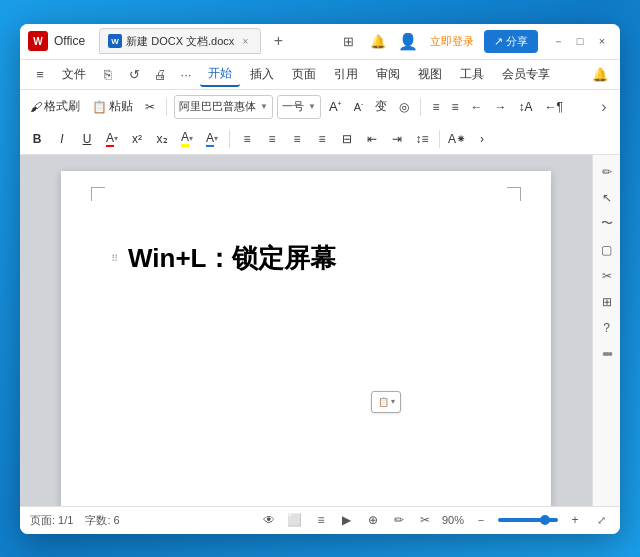  I want to click on status-play-icon: ▶, so click(347, 520).